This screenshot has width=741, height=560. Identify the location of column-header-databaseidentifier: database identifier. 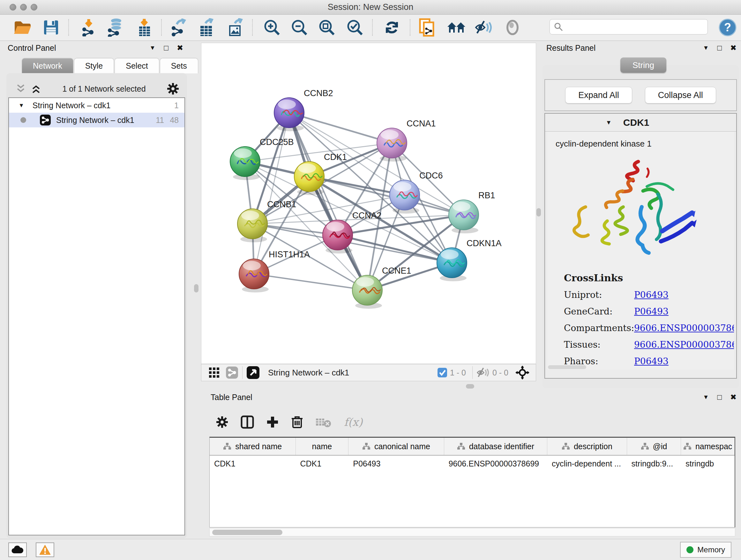
(496, 446).